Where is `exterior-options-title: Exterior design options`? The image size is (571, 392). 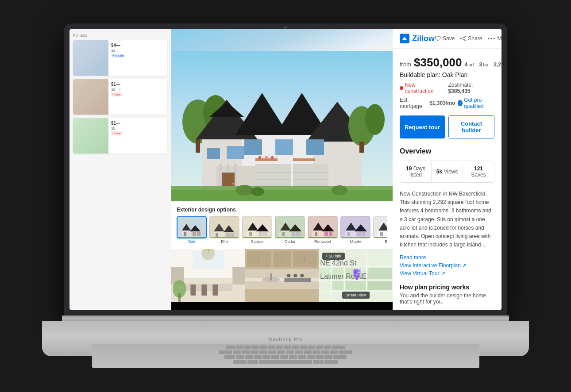
exterior-options-title: Exterior design options is located at coordinates (282, 210).